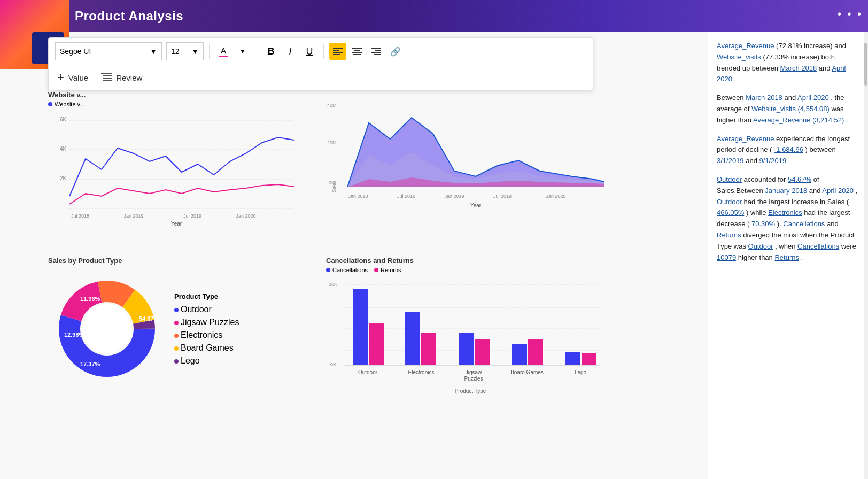  Describe the element at coordinates (182, 166) in the screenshot. I see `website-visits-chart: Website v... Website v... 6K 4K 2K Jul 2` at that location.